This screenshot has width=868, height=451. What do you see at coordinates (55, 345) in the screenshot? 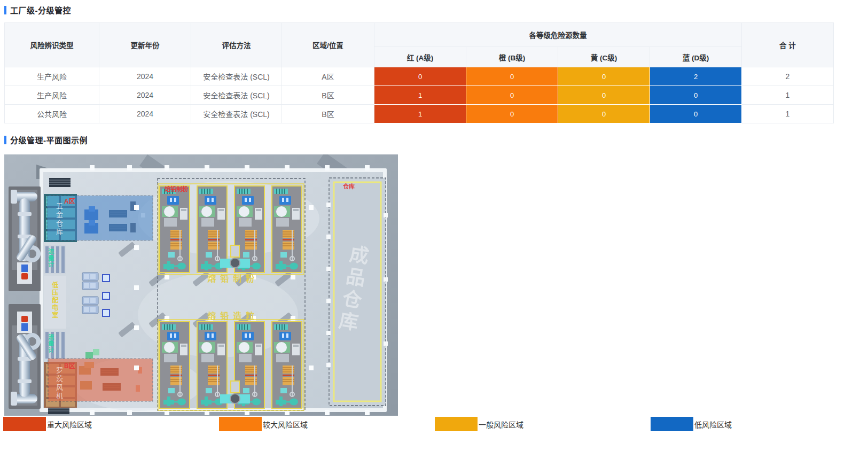
I see `flow-meter-room-bottom` at bounding box center [55, 345].